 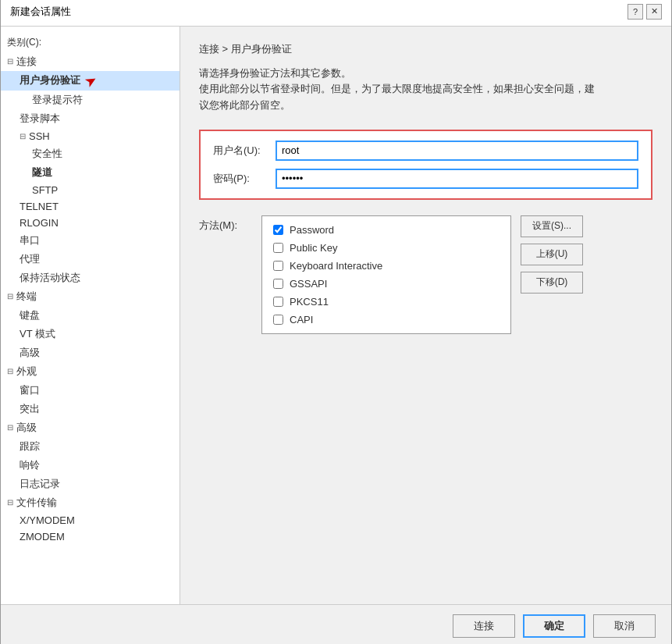 I want to click on cancel-button: 取消, so click(x=624, y=626).